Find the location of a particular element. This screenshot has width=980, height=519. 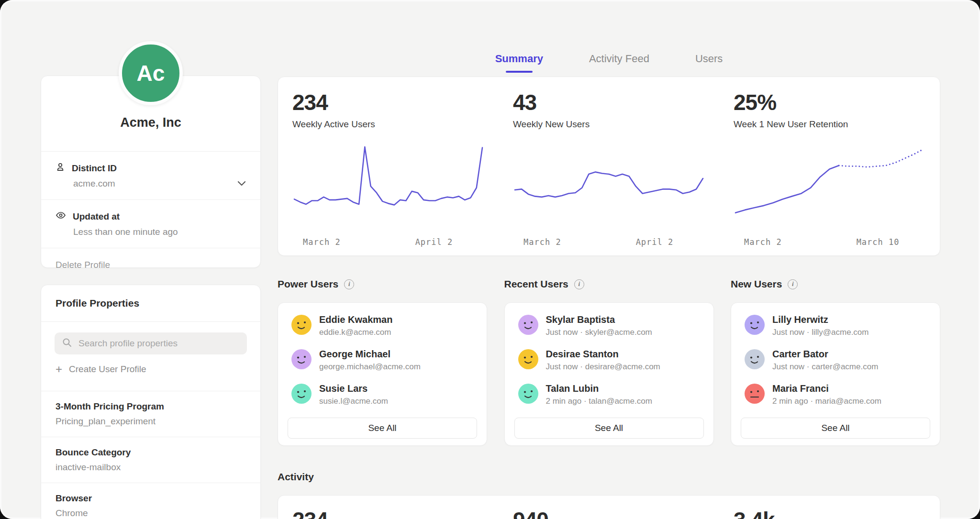

plus-icon: + is located at coordinates (59, 369).